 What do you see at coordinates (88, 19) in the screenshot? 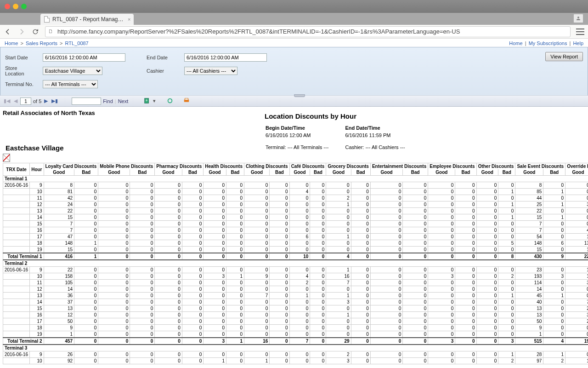
I see `tab-title: RTL_0087 - Report Manag…` at bounding box center [88, 19].